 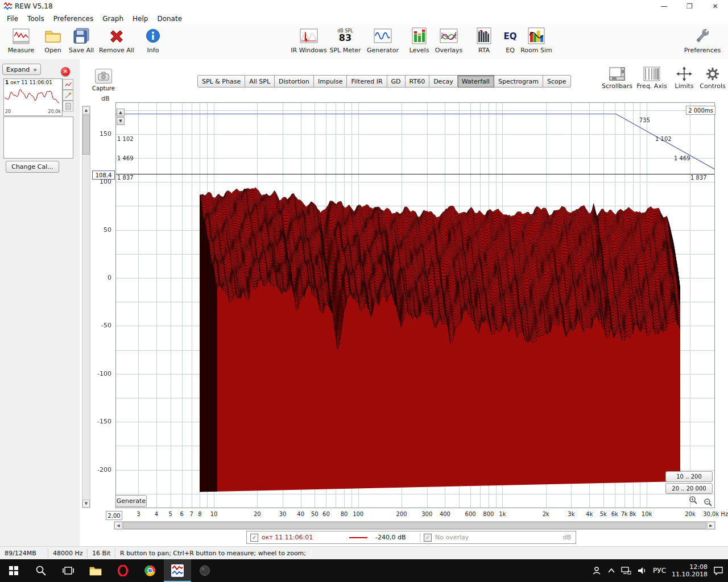 What do you see at coordinates (685, 86) in the screenshot?
I see `tool-label: Limits` at bounding box center [685, 86].